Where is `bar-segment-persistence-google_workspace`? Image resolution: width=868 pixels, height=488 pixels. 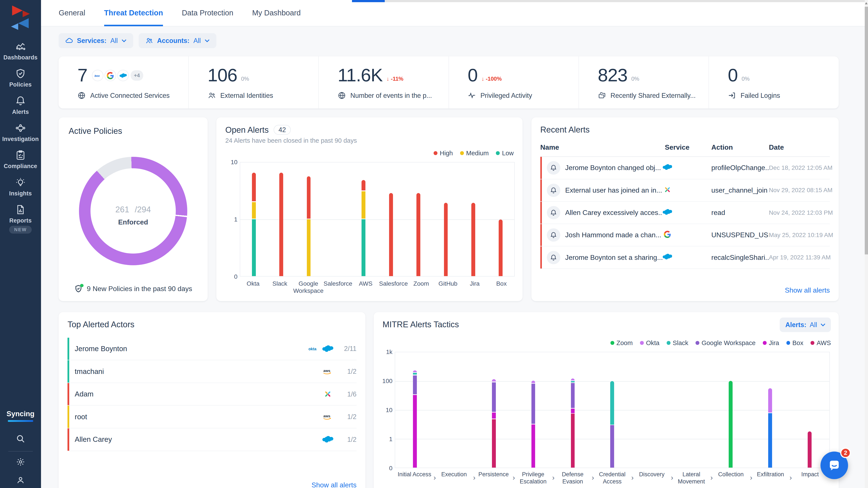
bar-segment-persistence-google_workspace is located at coordinates (494, 397).